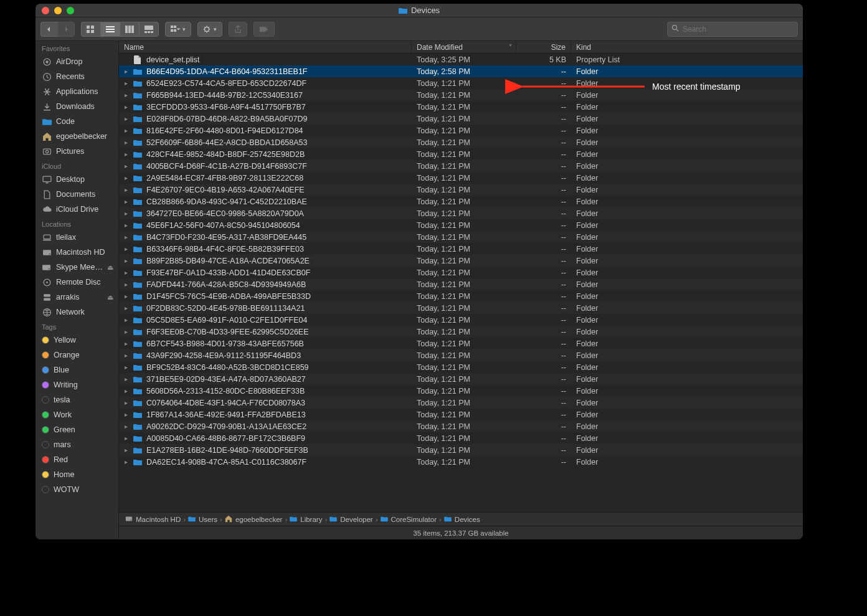  Describe the element at coordinates (461, 320) in the screenshot. I see `table-row: ▸05C5D8E5-EA69-491F-A010-C2FE1D0FFE04Tod…` at that location.